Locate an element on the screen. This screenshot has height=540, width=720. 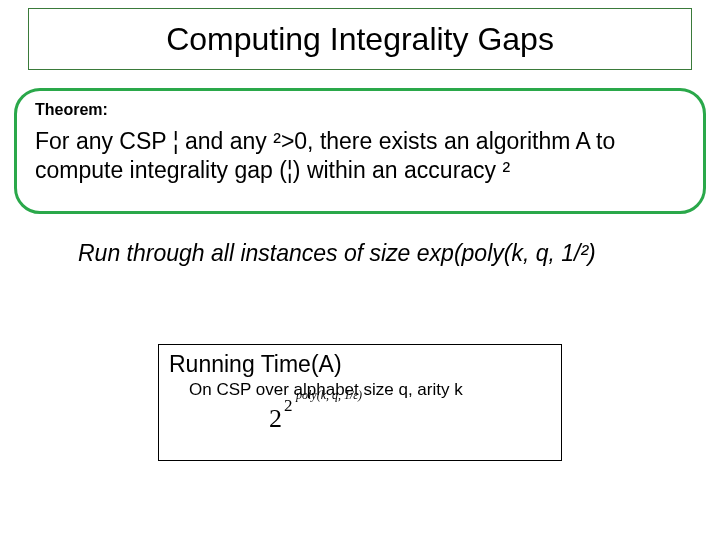
running-time-box: Running Time(A) On CSP over alphabet siz… is located at coordinates (360, 402).